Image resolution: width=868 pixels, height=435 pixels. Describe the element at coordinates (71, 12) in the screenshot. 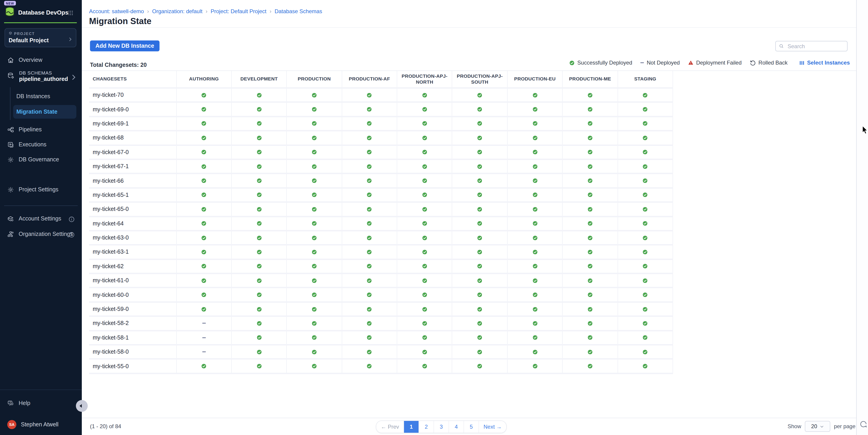

I see `apps-grid-icon` at that location.